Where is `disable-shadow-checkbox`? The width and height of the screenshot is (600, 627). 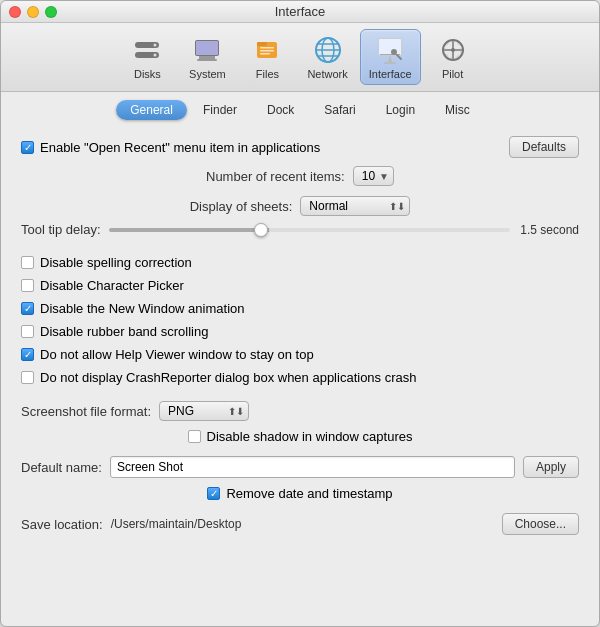 disable-shadow-checkbox is located at coordinates (194, 436).